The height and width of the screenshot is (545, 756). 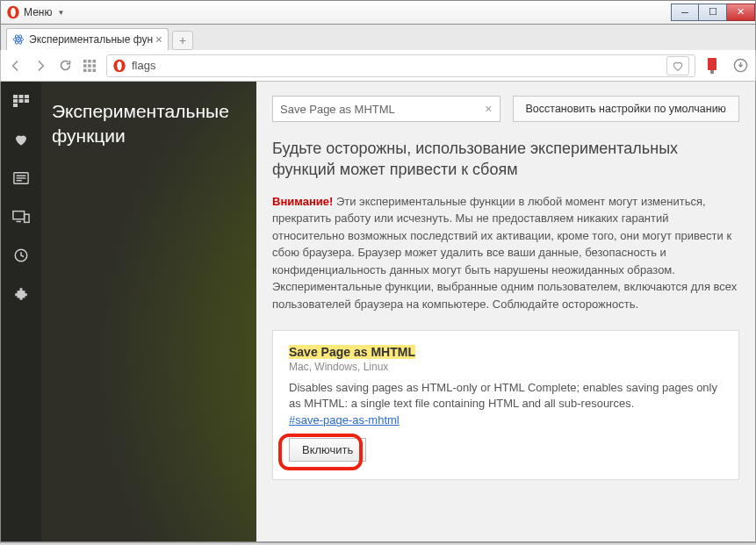 I want to click on enable-button: Включить, so click(x=328, y=449).